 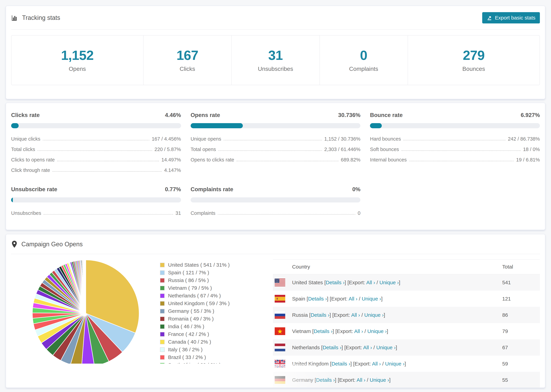 What do you see at coordinates (386, 115) in the screenshot?
I see `bounce-rate-title: Bounce rate` at bounding box center [386, 115].